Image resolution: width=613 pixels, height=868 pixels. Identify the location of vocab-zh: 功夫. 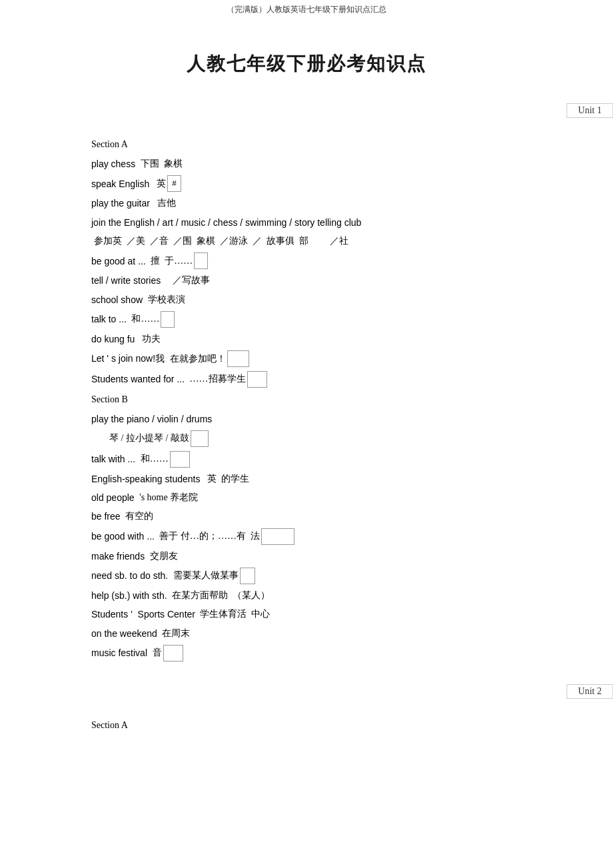
(149, 339).